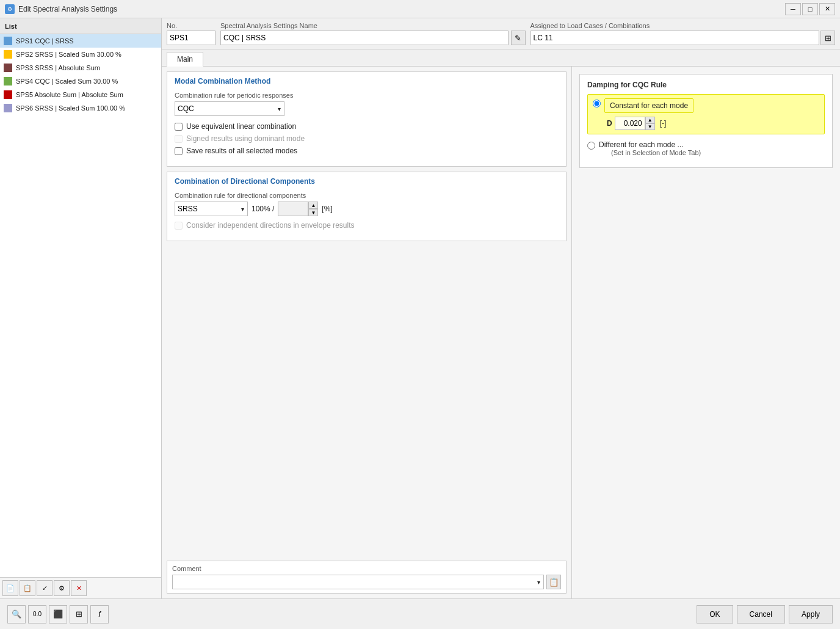 This screenshot has height=629, width=840. What do you see at coordinates (366, 119) in the screenshot?
I see `modal-combination-section: Modal Combination Method Combination rul…` at bounding box center [366, 119].